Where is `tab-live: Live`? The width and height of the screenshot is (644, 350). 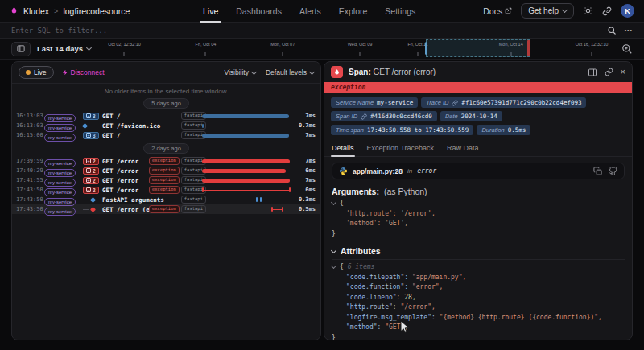
tab-live: Live is located at coordinates (211, 11).